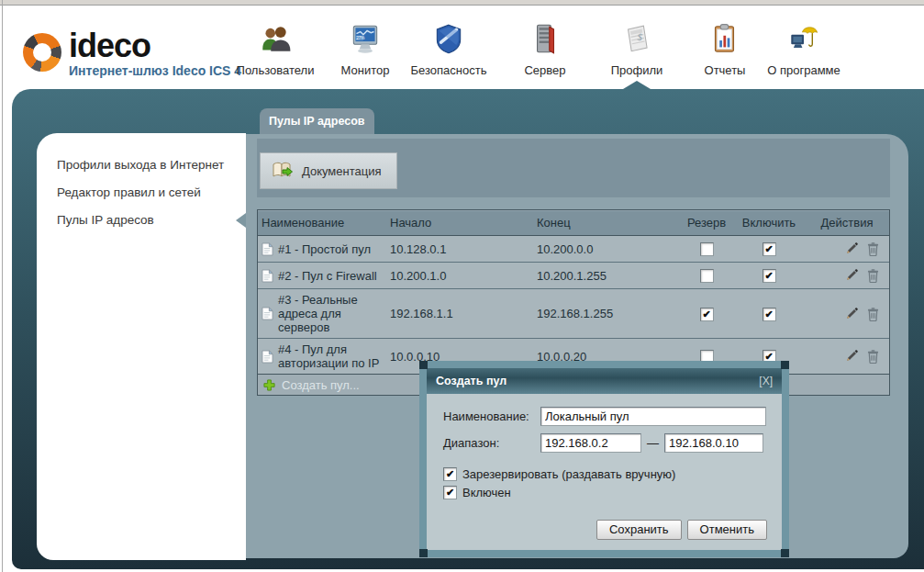  Describe the element at coordinates (607, 250) in the screenshot. I see `pool-end: 10.200.0.0` at that location.